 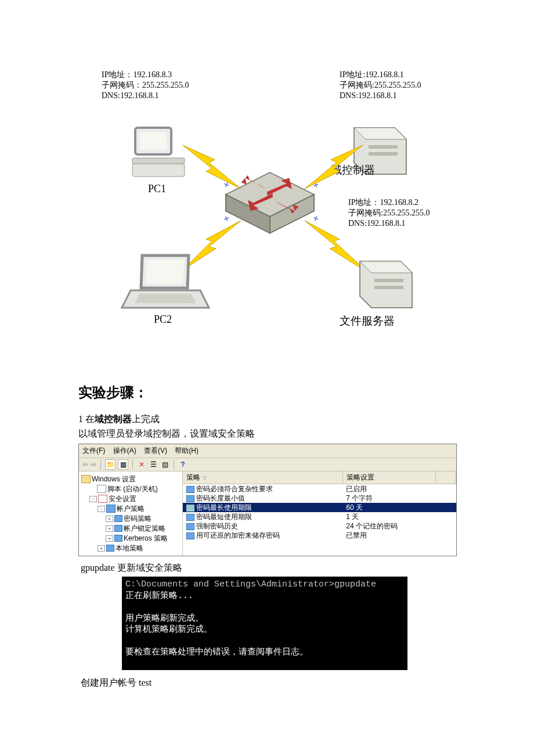 I want to click on up-icon: 📁, so click(x=110, y=465).